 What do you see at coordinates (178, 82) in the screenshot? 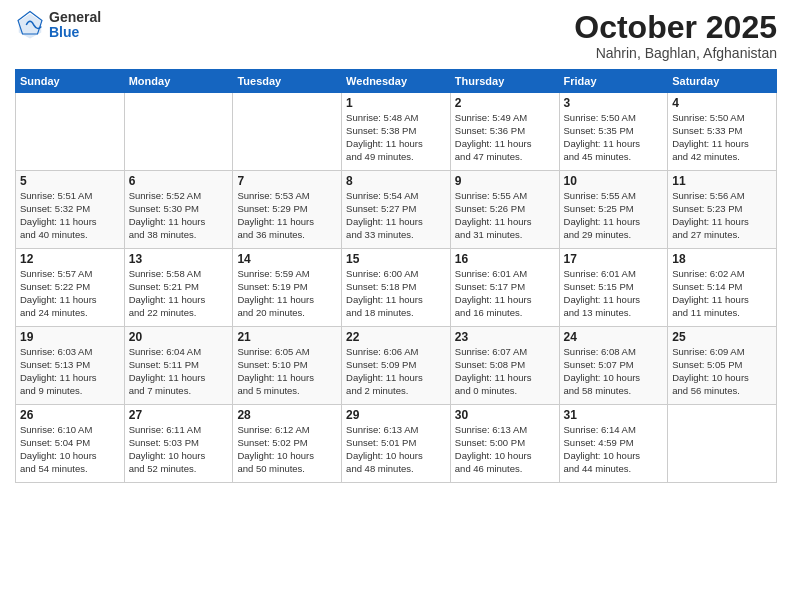
I see `col-monday: Monday` at bounding box center [178, 82].